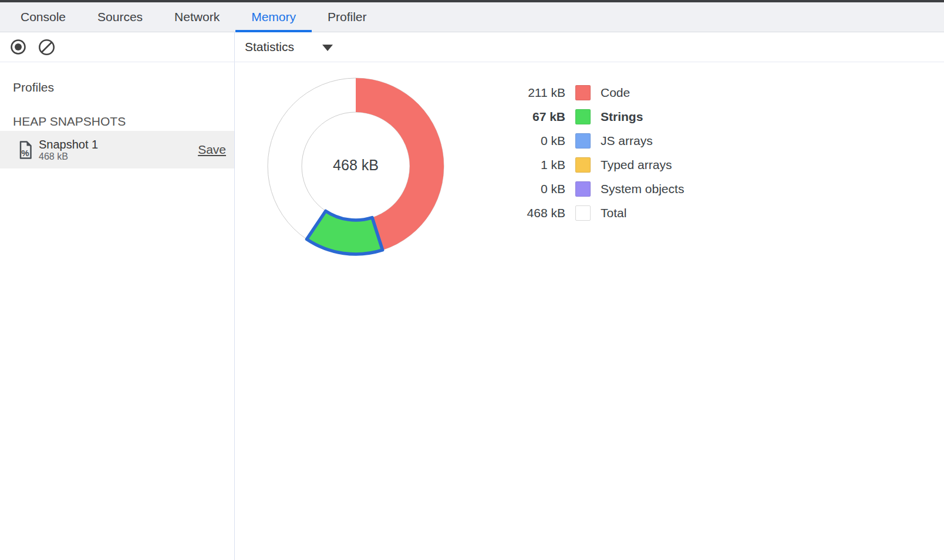 This screenshot has height=560, width=944. Describe the element at coordinates (583, 165) in the screenshot. I see `legend-swatch-typed-arrays` at that location.